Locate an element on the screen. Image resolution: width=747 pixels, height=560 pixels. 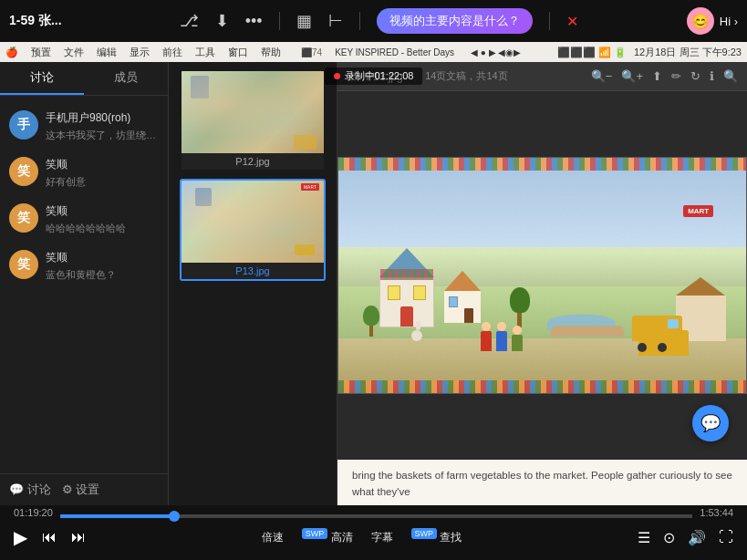
player-controls: ▶ ⏮ ⏭ 倍速 SWP 高清 字幕 SWP 查找 ☰ ⊙ 🔊 ⛶ is located at coordinates (374, 539).